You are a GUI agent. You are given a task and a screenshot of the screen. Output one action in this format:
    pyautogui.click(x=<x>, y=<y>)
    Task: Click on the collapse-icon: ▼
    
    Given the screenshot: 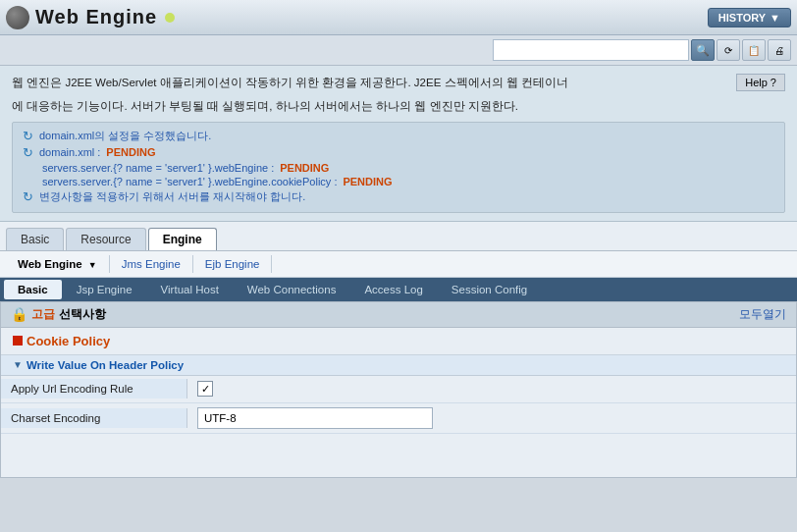 What is the action you would take?
    pyautogui.click(x=18, y=365)
    